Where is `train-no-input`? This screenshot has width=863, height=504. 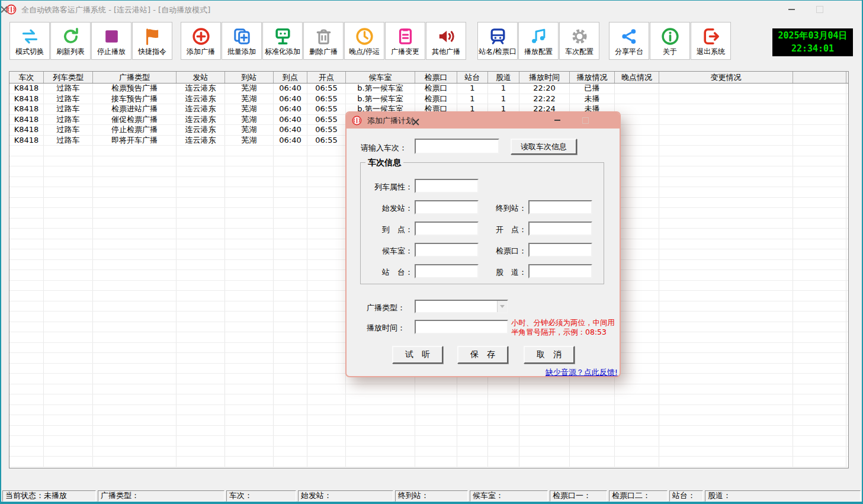
train-no-input is located at coordinates (457, 146).